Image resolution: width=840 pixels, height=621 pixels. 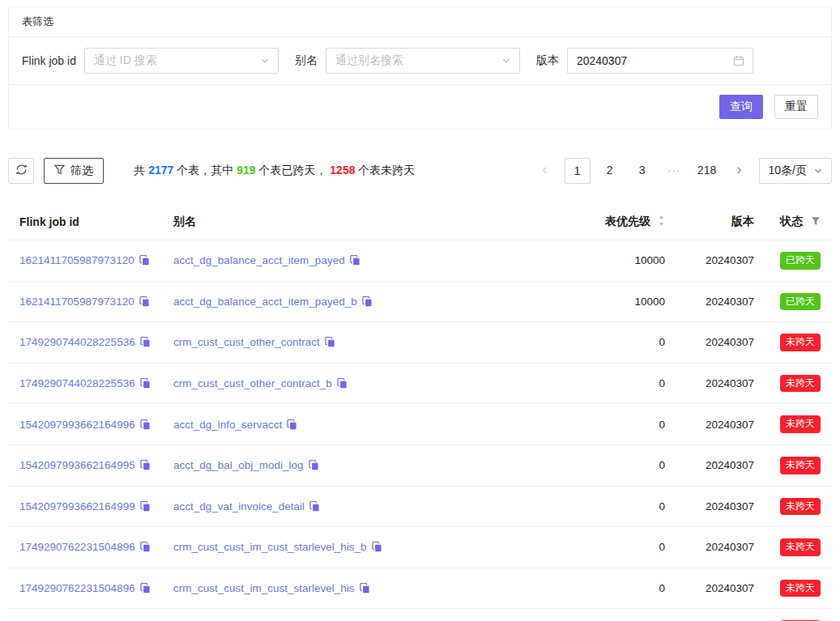 What do you see at coordinates (740, 171) in the screenshot?
I see `next-page-button: ›` at bounding box center [740, 171].